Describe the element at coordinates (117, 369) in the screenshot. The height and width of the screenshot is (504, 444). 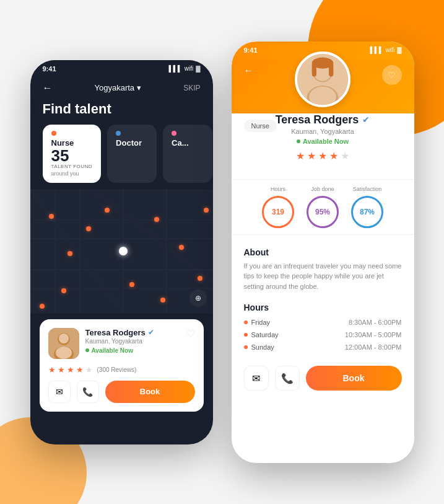
I see `reviews-left: (300 Reviews)` at that location.